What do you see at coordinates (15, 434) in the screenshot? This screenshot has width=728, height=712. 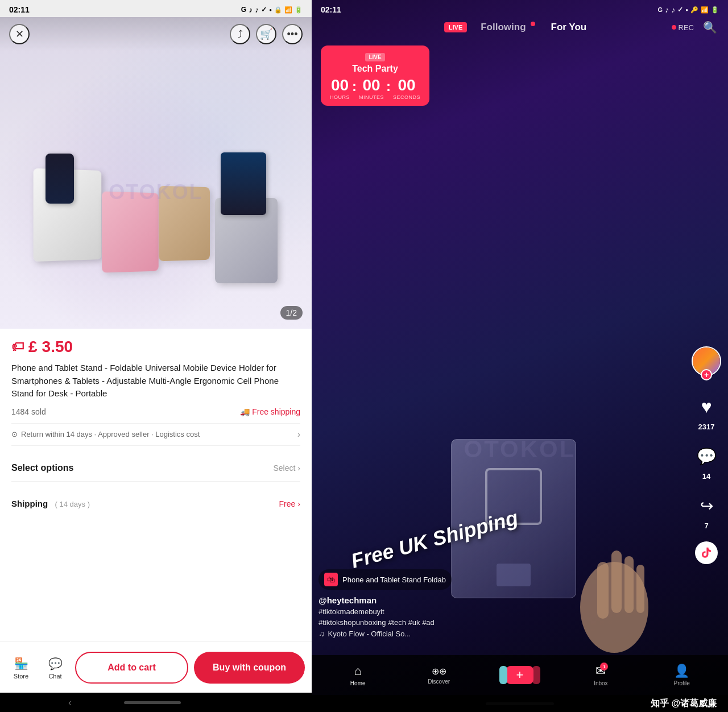 I see `shield-icon: ⊙` at bounding box center [15, 434].